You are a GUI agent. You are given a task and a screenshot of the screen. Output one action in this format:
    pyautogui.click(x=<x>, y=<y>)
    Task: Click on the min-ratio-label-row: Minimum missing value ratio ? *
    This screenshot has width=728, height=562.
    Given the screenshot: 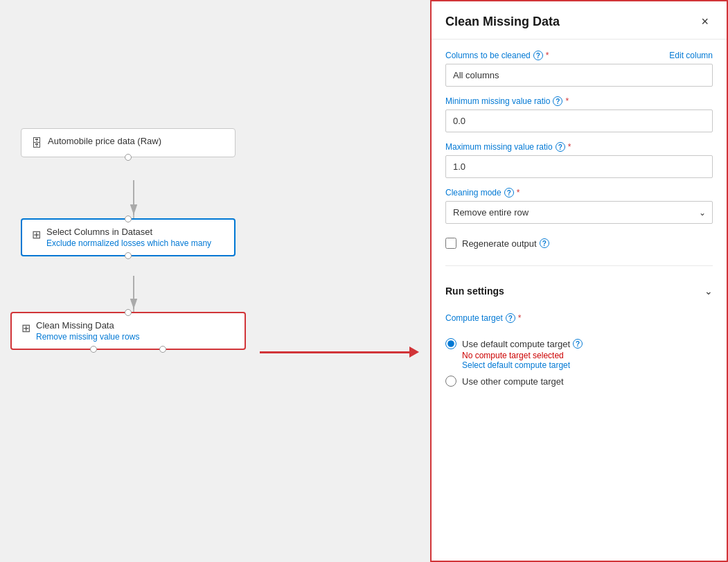 What is the action you would take?
    pyautogui.click(x=579, y=101)
    